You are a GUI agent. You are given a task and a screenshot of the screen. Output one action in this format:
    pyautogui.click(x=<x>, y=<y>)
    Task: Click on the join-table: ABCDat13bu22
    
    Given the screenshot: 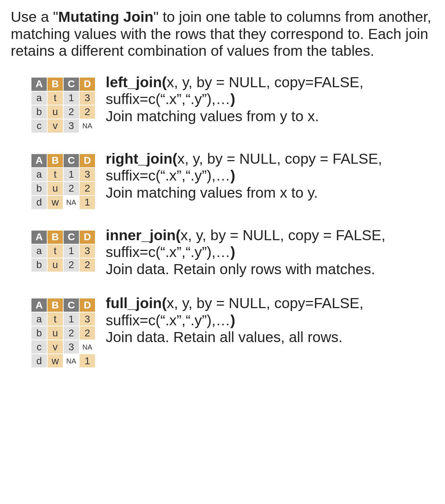 What is the action you would take?
    pyautogui.click(x=63, y=251)
    